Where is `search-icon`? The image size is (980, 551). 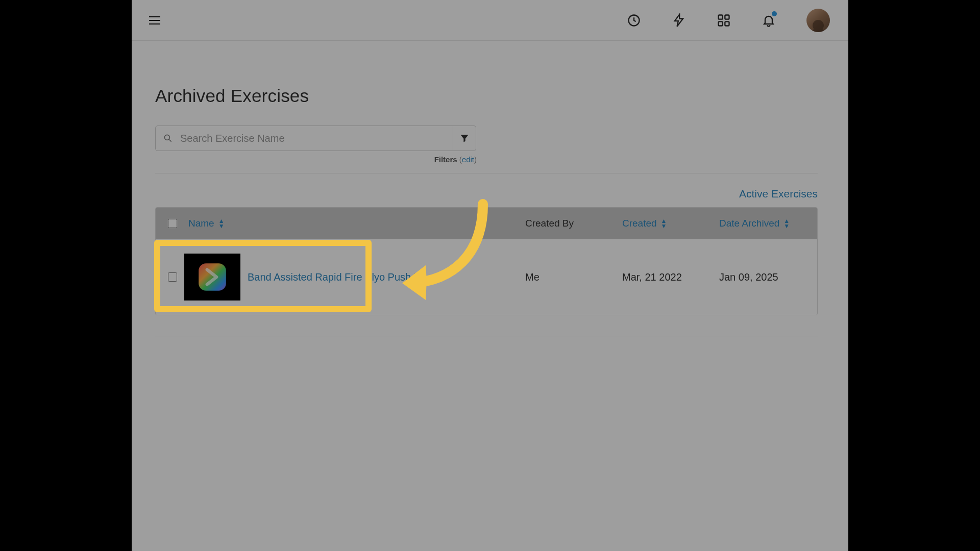
search-icon is located at coordinates (168, 138).